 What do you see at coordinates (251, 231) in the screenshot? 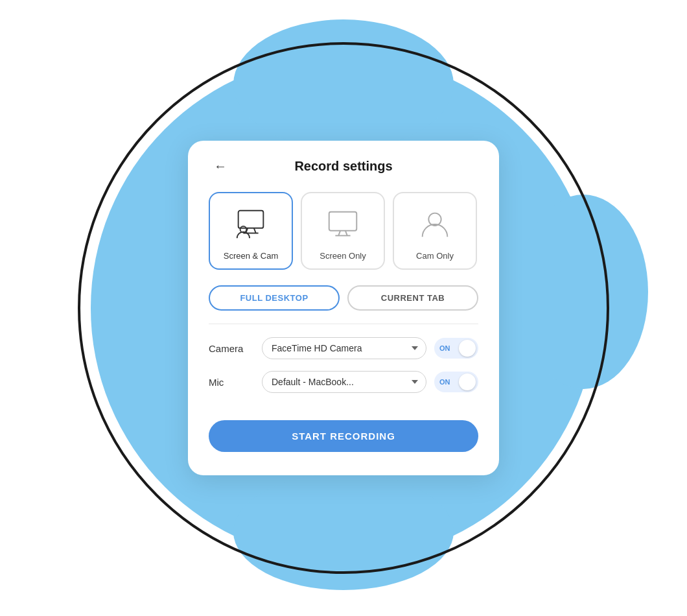
I see `mode-screen-cam: Screen & Cam` at bounding box center [251, 231].